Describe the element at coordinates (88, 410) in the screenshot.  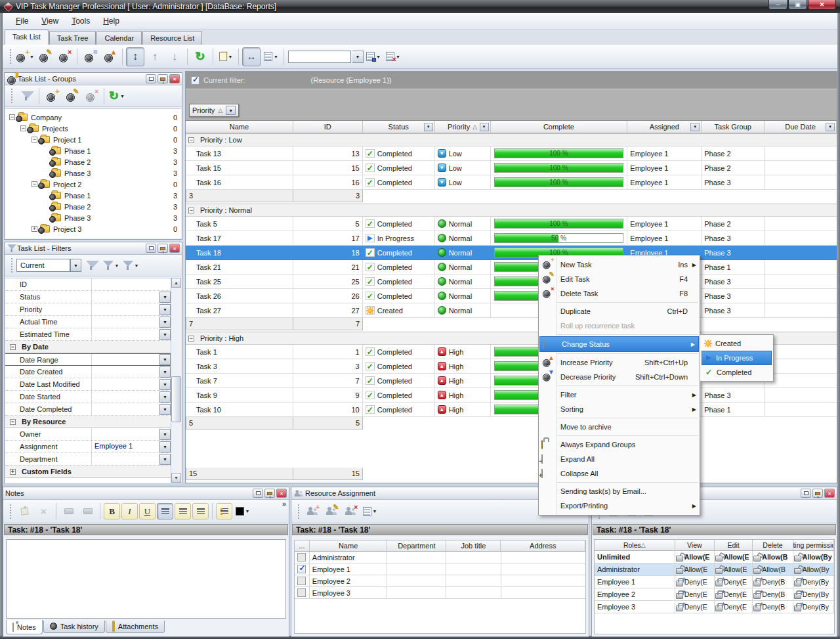
I see `filter-row-date-completed: Date Completed▼` at that location.